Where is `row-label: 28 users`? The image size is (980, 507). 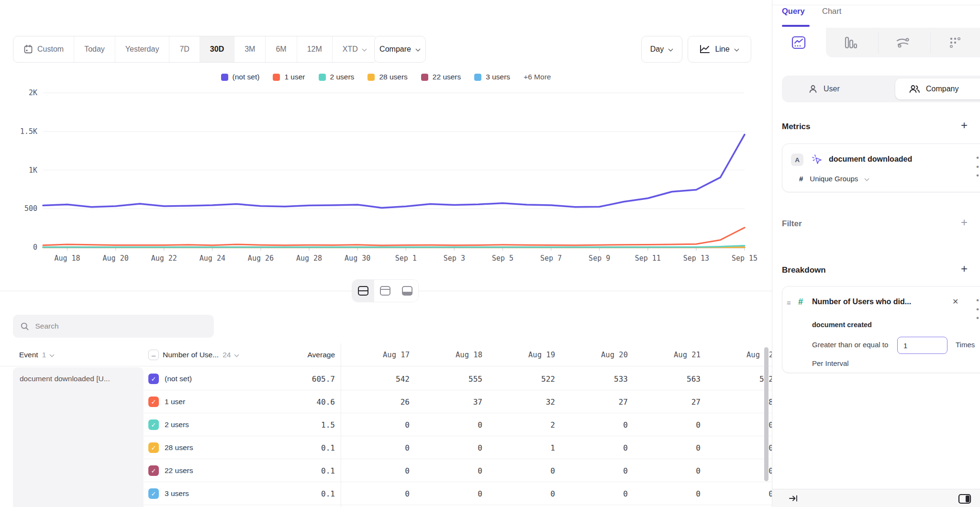
row-label: 28 users is located at coordinates (179, 448).